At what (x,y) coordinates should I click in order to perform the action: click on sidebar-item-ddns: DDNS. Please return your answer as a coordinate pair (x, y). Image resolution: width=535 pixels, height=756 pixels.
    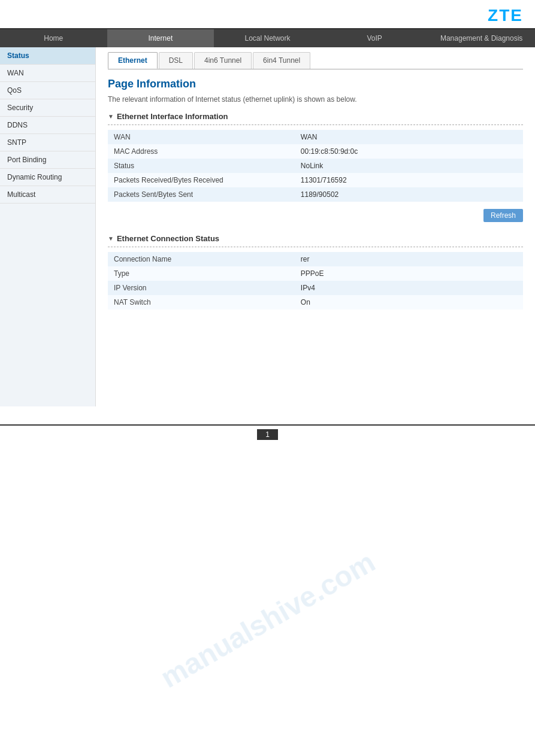
    Looking at the image, I should click on (48, 126).